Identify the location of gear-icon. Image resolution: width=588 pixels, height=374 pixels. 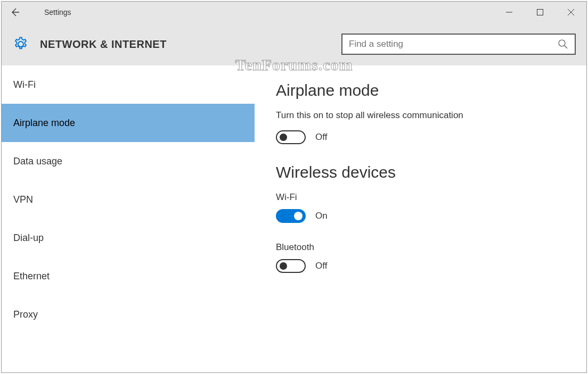
(21, 44).